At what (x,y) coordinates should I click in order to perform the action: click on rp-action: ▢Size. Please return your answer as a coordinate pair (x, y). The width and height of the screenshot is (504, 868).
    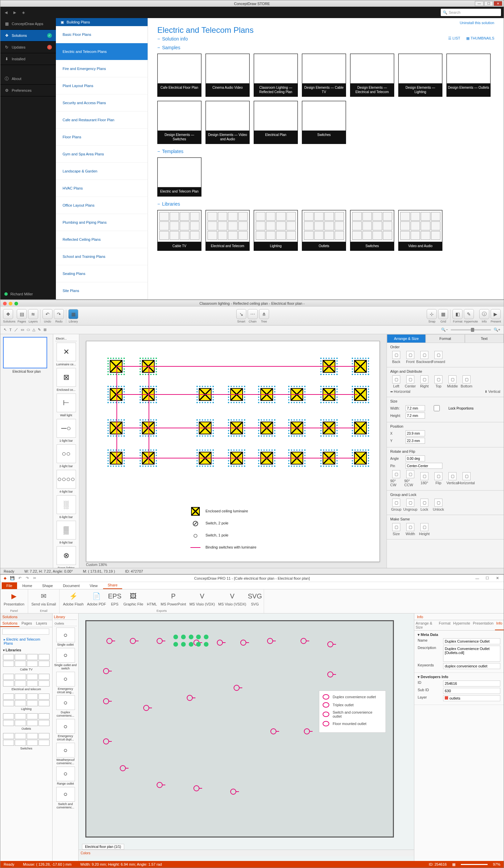
    Looking at the image, I should click on (396, 530).